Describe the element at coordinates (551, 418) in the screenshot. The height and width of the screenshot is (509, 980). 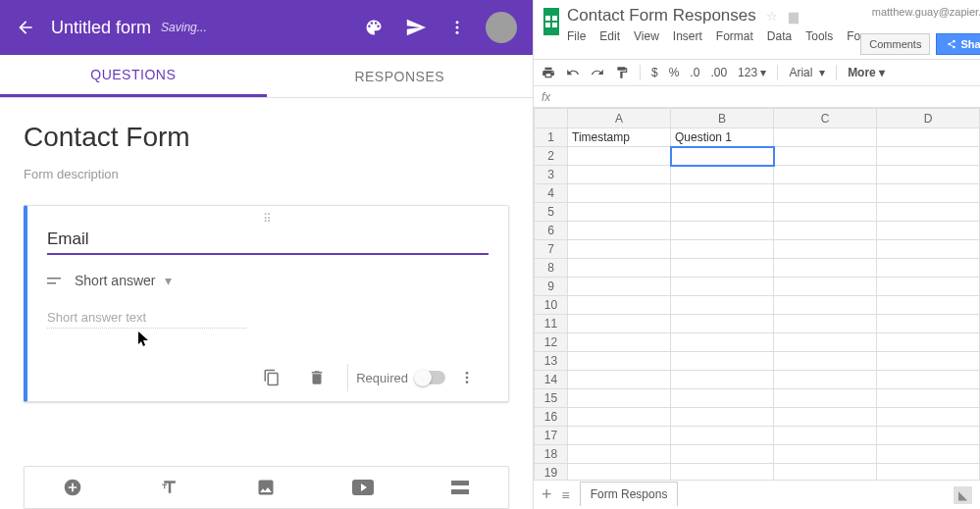
I see `row-16: 16` at that location.